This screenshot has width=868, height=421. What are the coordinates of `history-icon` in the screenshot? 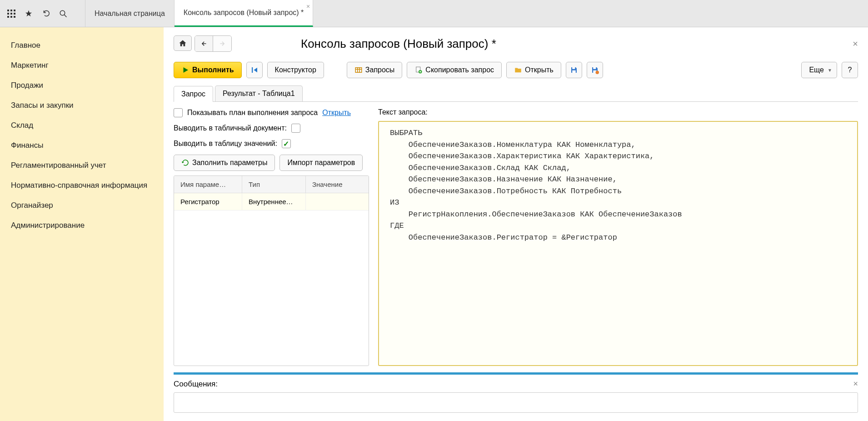 It's located at (46, 14).